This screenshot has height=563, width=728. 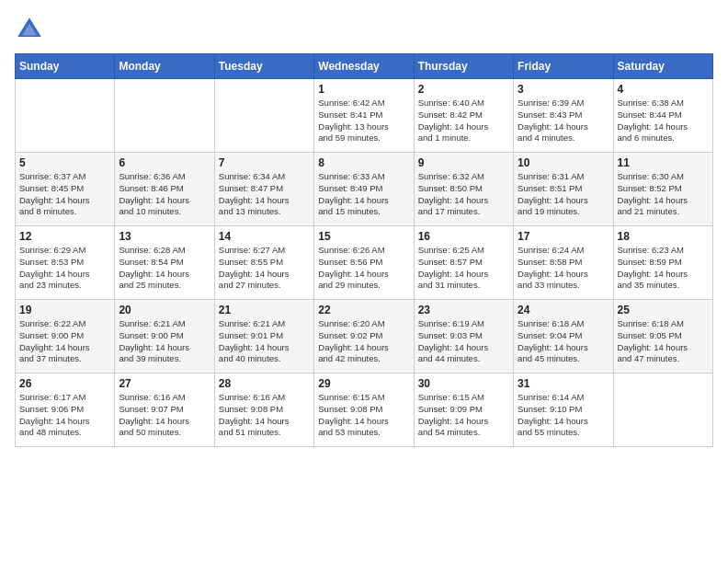 I want to click on calendar-cell: 7Sunrise: 6:34 AM Sunset: 8:47 PM Daylig…, so click(x=264, y=190).